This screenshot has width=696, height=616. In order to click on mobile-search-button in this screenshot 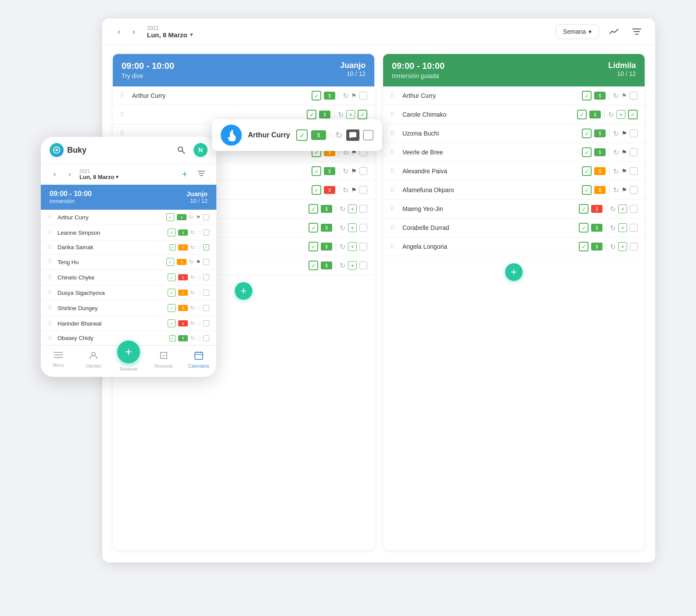, I will do `click(181, 150)`.